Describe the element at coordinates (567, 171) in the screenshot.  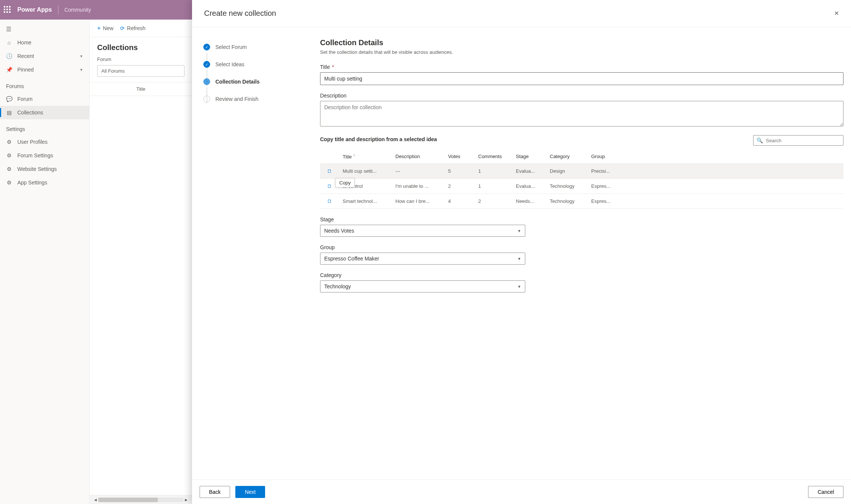
I see `cell-category: Design` at that location.